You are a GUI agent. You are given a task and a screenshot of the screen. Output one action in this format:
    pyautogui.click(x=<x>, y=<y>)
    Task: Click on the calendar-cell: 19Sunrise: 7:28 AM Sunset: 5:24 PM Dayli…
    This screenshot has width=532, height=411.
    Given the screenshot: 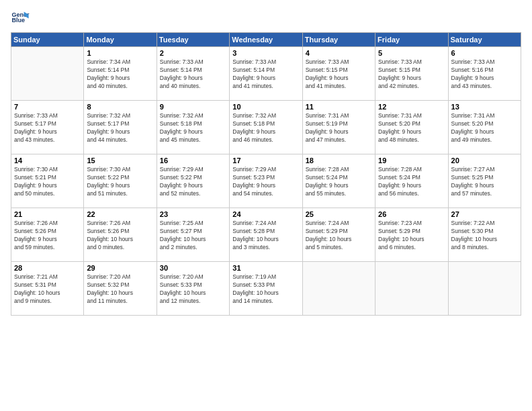 What is the action you would take?
    pyautogui.click(x=412, y=181)
    